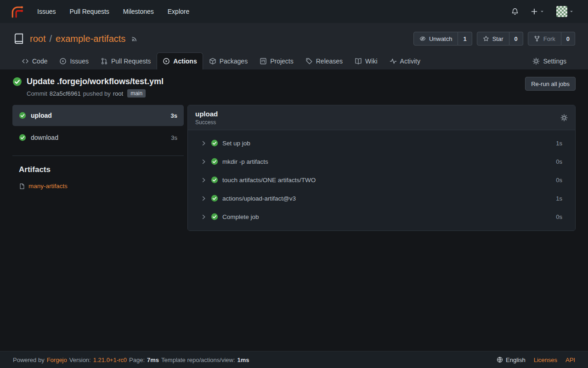 This screenshot has height=368, width=588. What do you see at coordinates (228, 61) in the screenshot?
I see `tab-packages: Packages` at bounding box center [228, 61].